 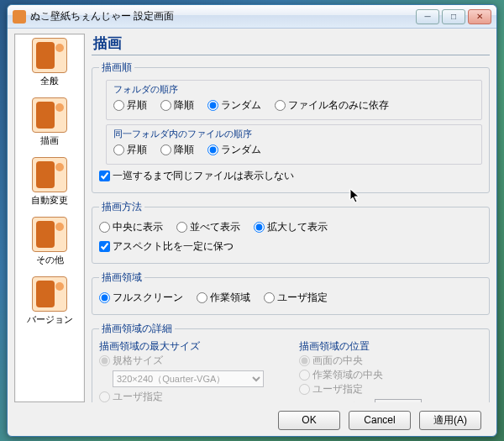 What do you see at coordinates (166, 247) in the screenshot?
I see `check-aspect: アスペクト比を一定に保つ` at bounding box center [166, 247].